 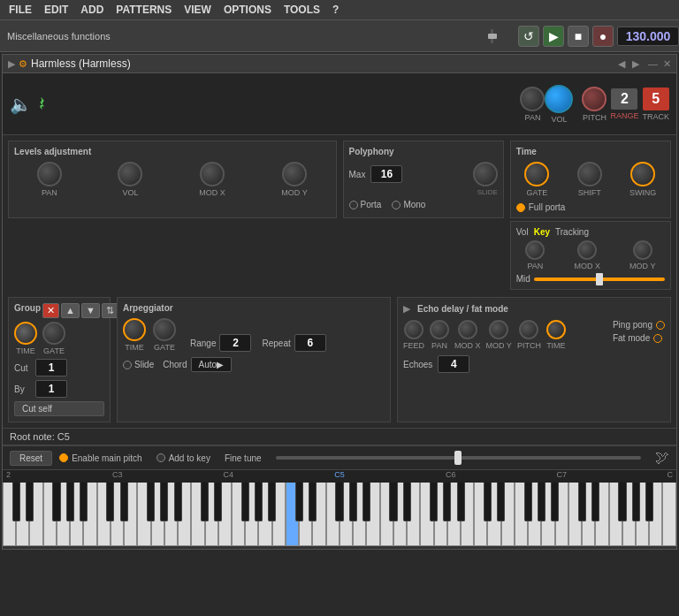 I want to click on header-pan-knob, so click(x=532, y=99).